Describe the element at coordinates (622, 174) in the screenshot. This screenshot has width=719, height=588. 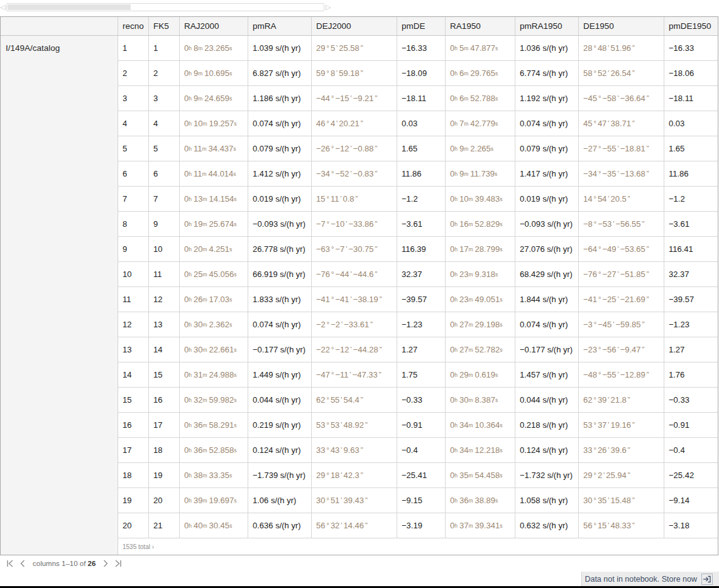
I see `cell-de1950: −34°−35'−13.68"` at that location.